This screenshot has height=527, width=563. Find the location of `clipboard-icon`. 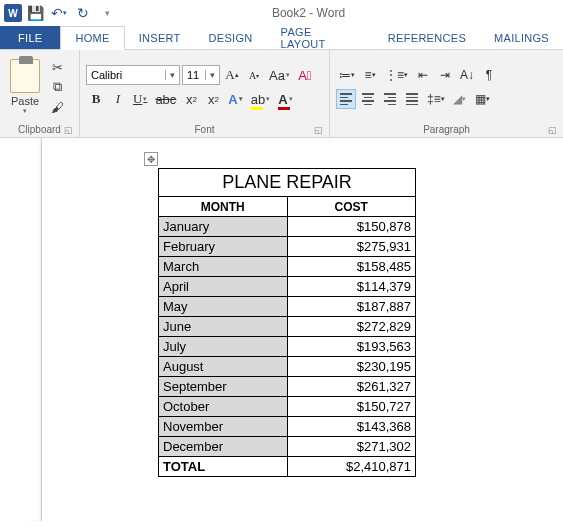

clipboard-icon is located at coordinates (25, 76).